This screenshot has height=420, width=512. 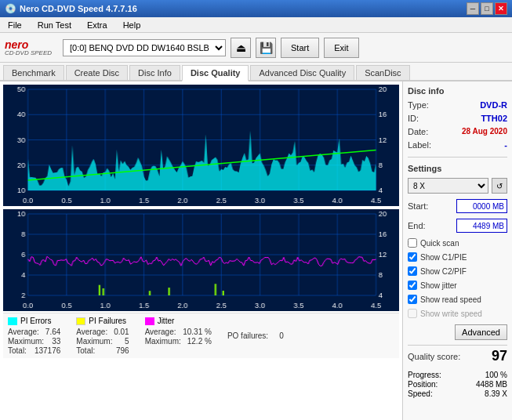 I want to click on pi-errors-avg: 7.64, so click(x=53, y=332).